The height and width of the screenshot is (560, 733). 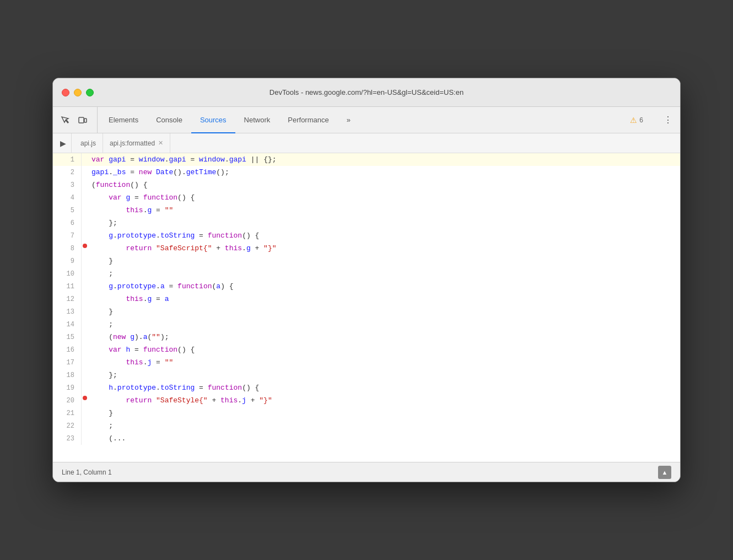 I want to click on code-line: 15 (new g).a("");, so click(x=366, y=337).